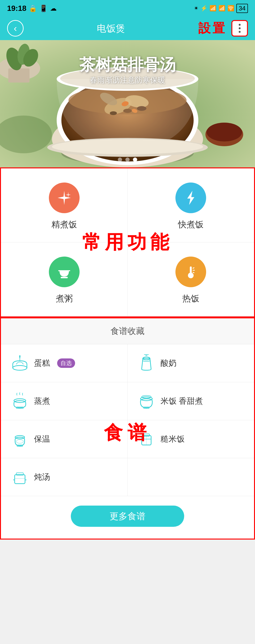 The height and width of the screenshot is (644, 255). What do you see at coordinates (42, 363) in the screenshot?
I see `cake-label: 蛋糕` at bounding box center [42, 363].